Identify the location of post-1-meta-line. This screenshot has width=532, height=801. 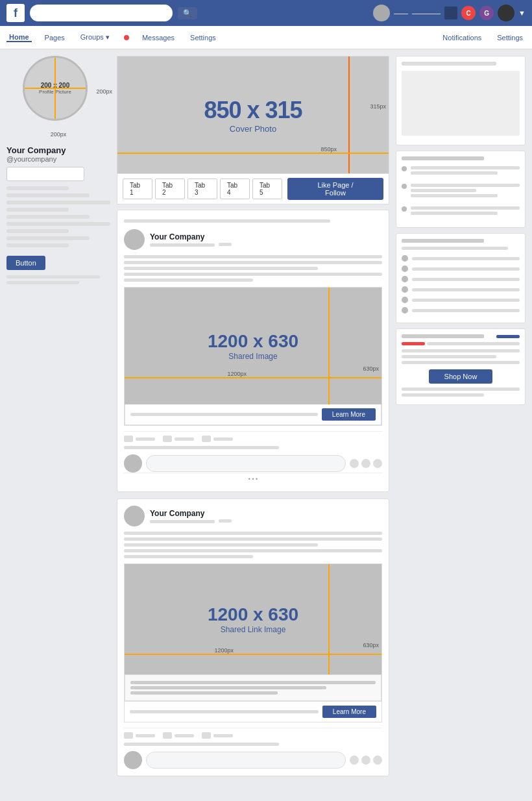
(182, 245).